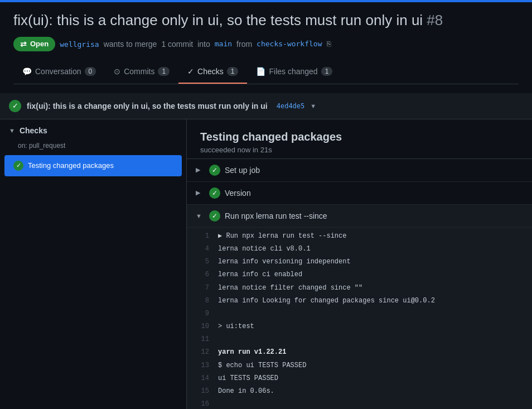 The image size is (532, 409). What do you see at coordinates (164, 71) in the screenshot?
I see `tab-commits-count: 1` at bounding box center [164, 71].